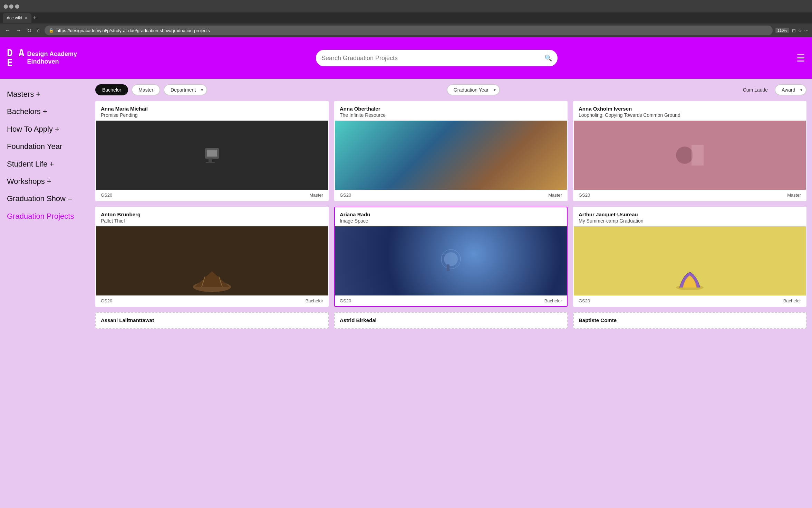  Describe the element at coordinates (45, 147) in the screenshot. I see `sidebar-item-foundation-year: Foundation Year` at that location.